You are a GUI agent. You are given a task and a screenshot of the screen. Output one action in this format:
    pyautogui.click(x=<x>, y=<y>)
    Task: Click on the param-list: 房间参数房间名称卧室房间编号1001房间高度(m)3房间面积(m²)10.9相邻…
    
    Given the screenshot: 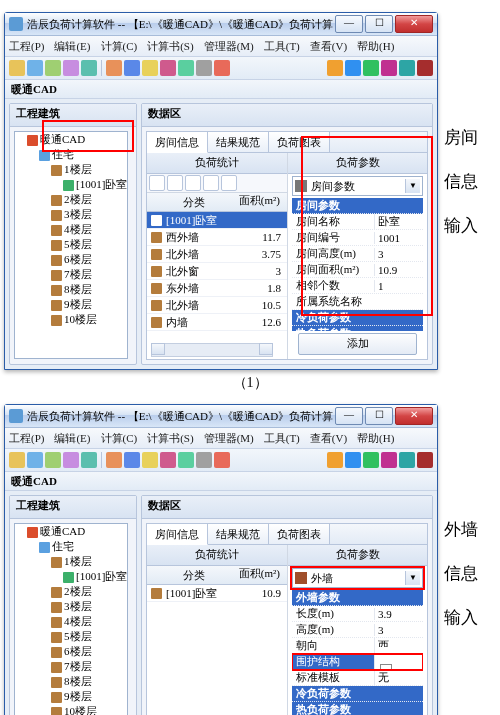 What is the action you would take?
    pyautogui.click(x=358, y=264)
    